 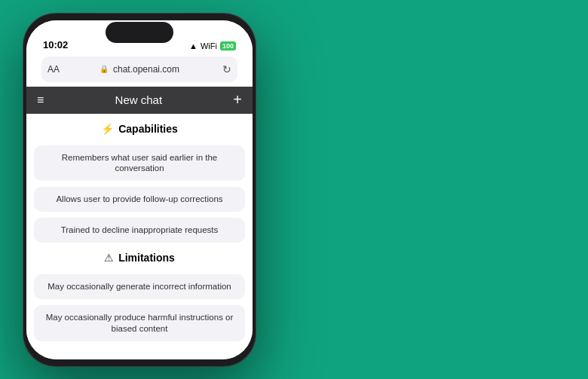 I want to click on battery-indicator: 100, so click(x=228, y=46).